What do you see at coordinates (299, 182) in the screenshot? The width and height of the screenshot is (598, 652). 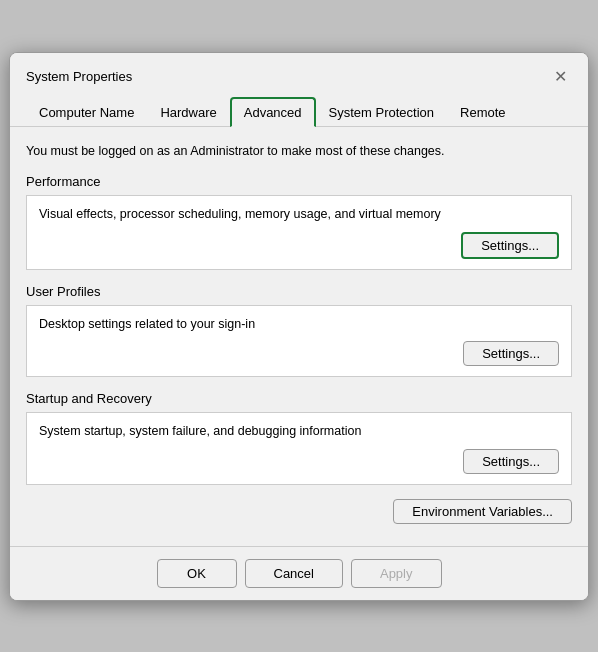 I see `performance-title: Performance` at bounding box center [299, 182].